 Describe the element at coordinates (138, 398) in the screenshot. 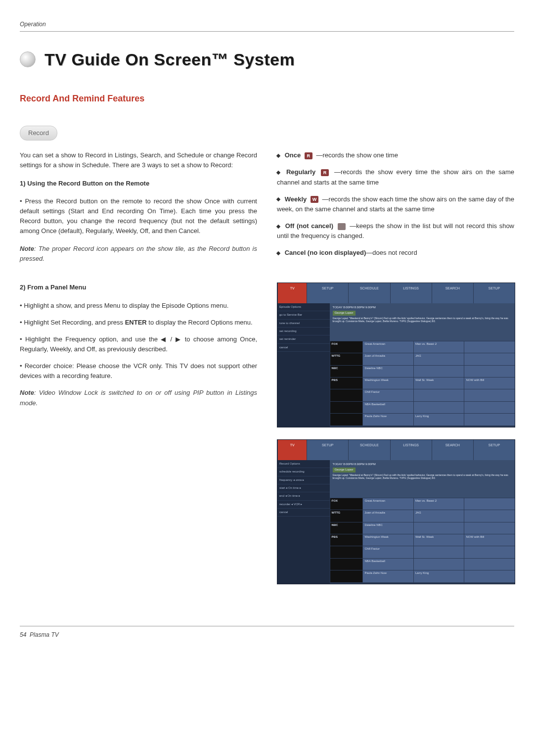

I see `note-2-rest: : Video Window Lock is switched to on or…` at that location.